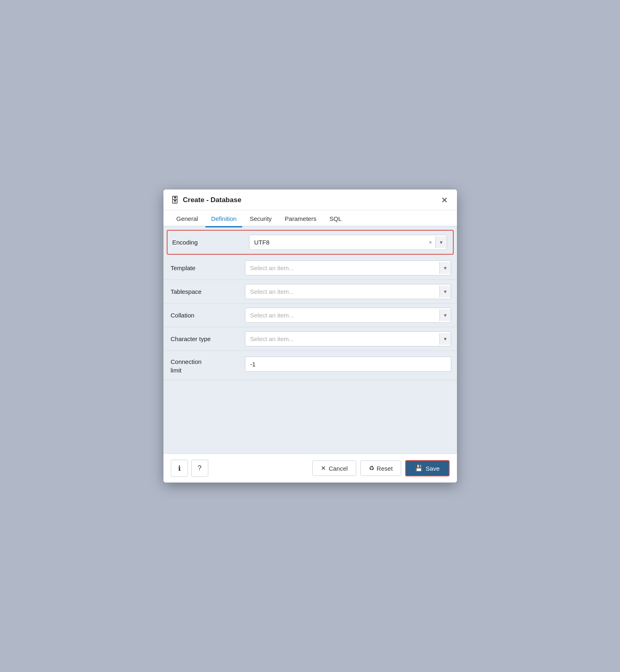 Image resolution: width=620 pixels, height=672 pixels. I want to click on collation-row: Collation Select an item... ▾, so click(310, 315).